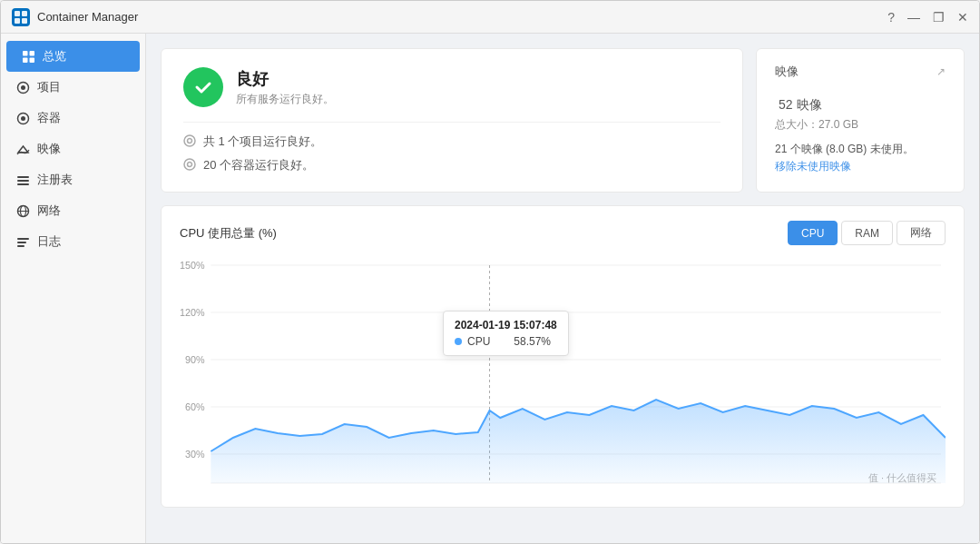  I want to click on maximize-button: ❐, so click(938, 17).